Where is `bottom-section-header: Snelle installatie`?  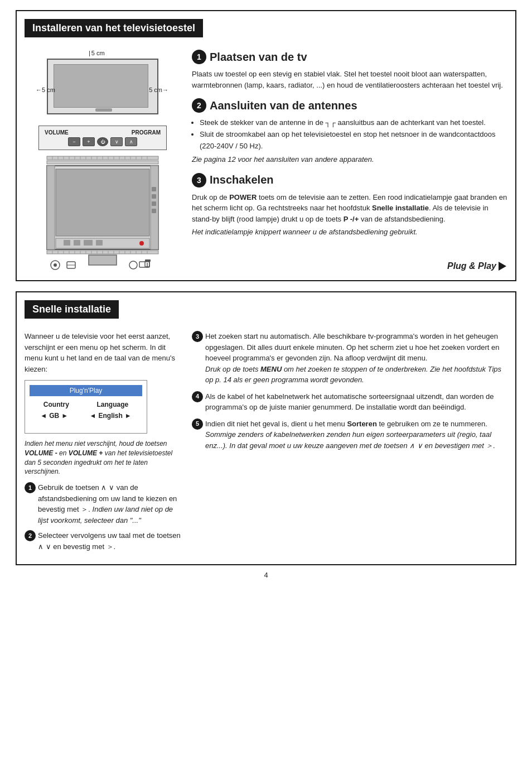
bottom-section-header: Snelle installatie is located at coordinates (71, 309).